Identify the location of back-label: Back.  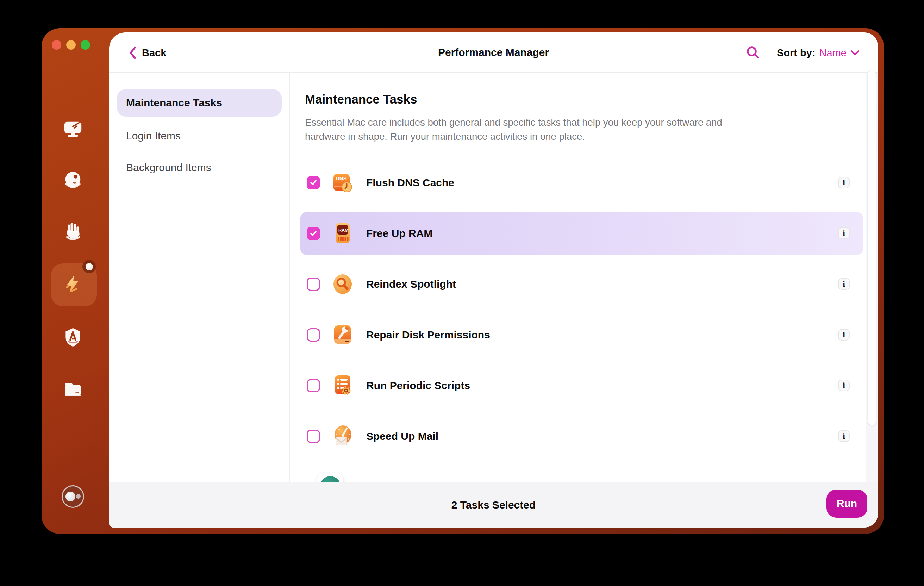
(154, 53).